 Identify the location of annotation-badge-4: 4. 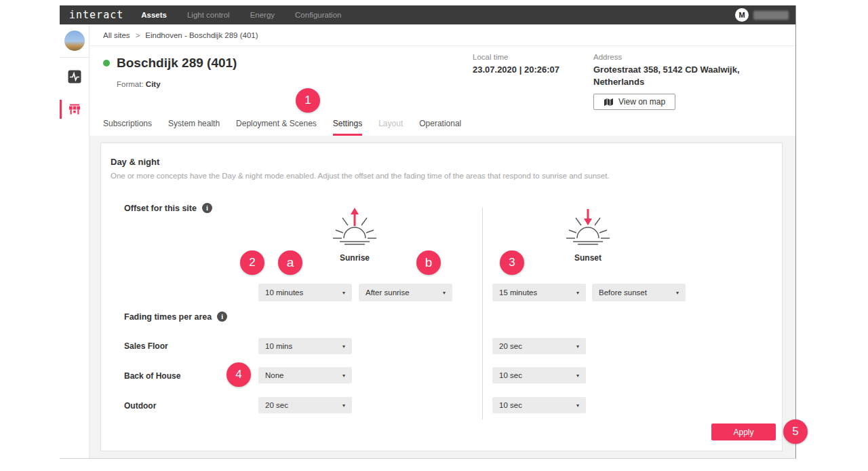
(239, 375).